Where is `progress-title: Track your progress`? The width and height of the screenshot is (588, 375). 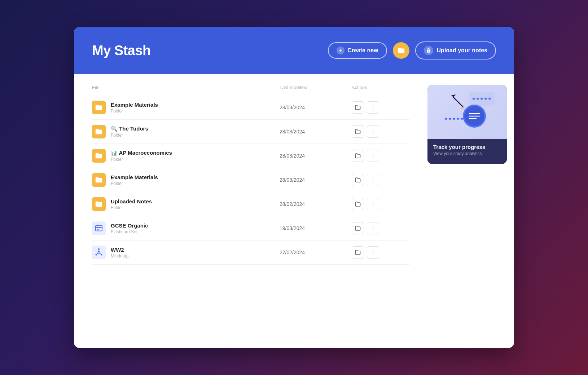 progress-title: Track your progress is located at coordinates (467, 147).